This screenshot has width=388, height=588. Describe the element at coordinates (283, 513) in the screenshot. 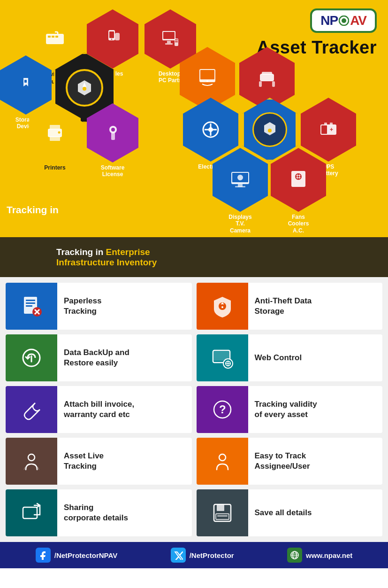

I see `feature-text-save: Save all details` at that location.